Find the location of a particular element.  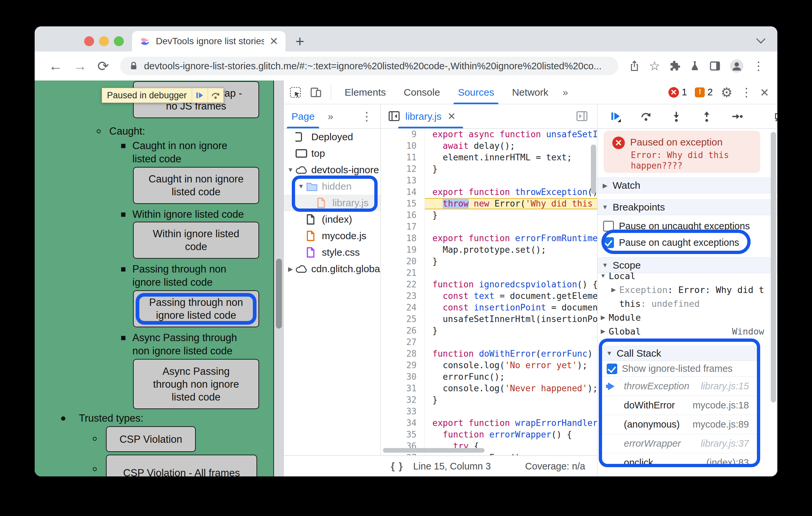

back-icon: ← is located at coordinates (55, 66).